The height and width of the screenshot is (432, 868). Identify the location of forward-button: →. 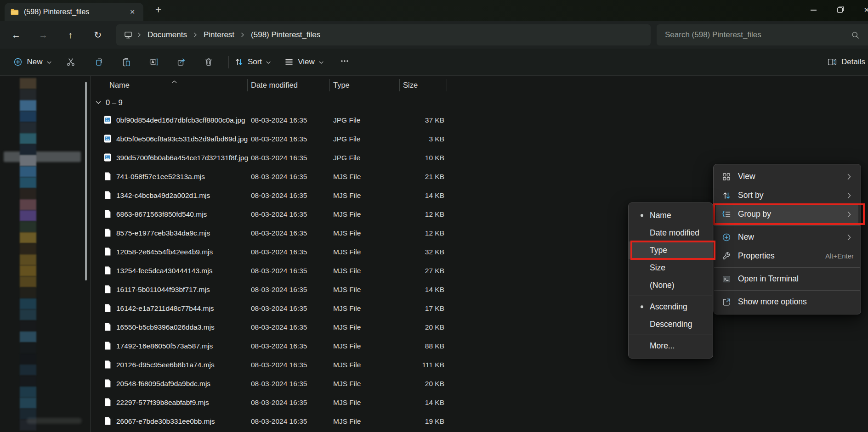
(43, 35).